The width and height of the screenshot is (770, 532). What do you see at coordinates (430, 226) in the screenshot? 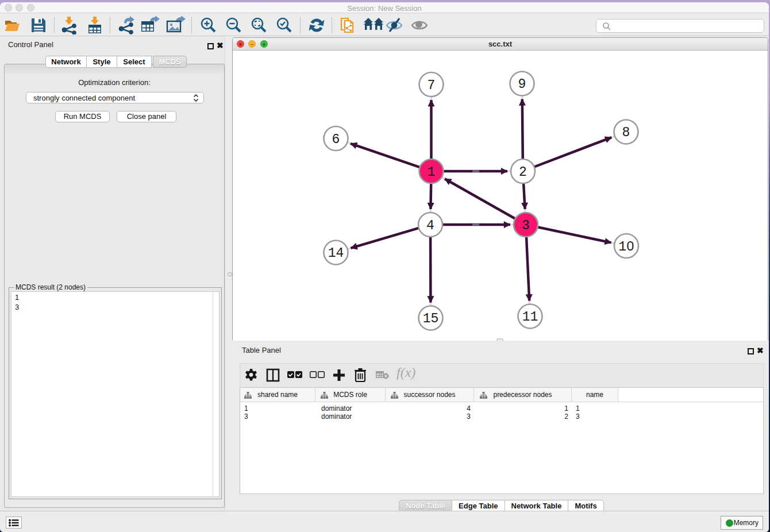
I see `svg-text: 4` at bounding box center [430, 226].